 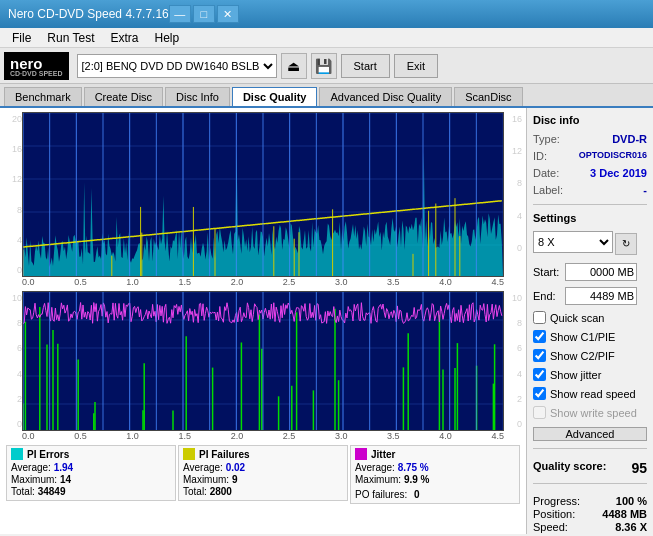 What do you see at coordinates (326, 38) in the screenshot?
I see `menu-bar: File Run Test Extra Help` at bounding box center [326, 38].